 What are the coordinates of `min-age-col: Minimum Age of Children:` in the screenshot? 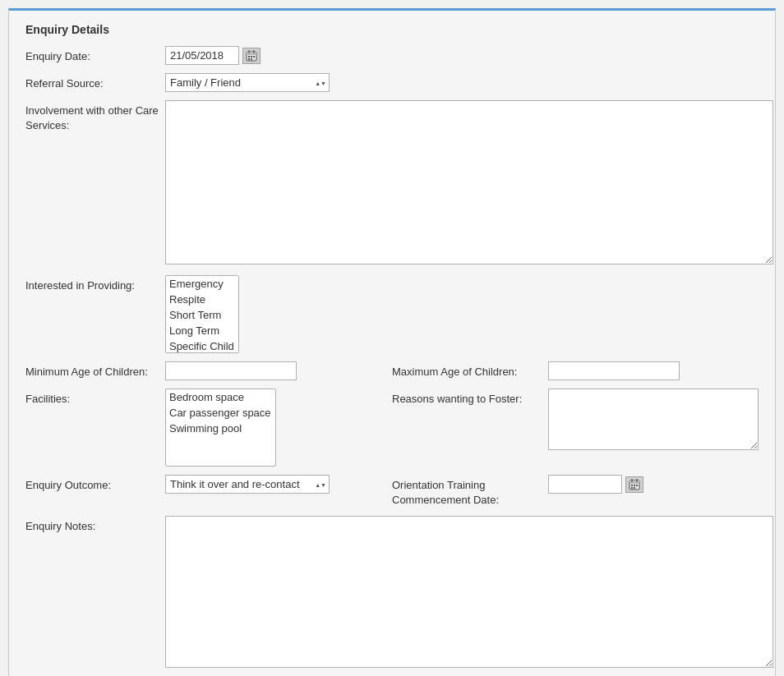 It's located at (209, 371).